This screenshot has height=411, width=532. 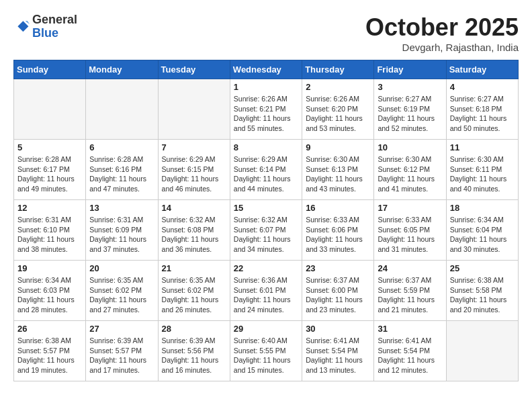 I want to click on cell-day-number: 23, so click(x=338, y=269).